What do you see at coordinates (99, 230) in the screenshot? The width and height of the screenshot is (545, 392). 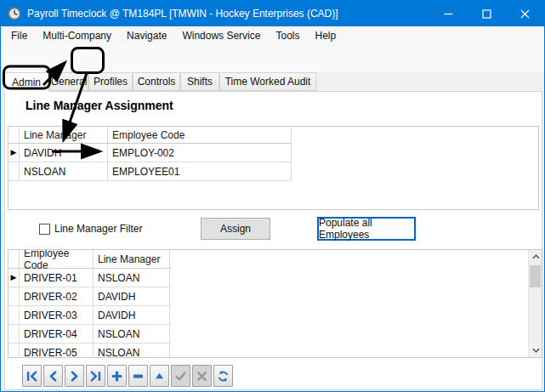 I see `line-manager-filter-label: Line Manager Filter` at bounding box center [99, 230].